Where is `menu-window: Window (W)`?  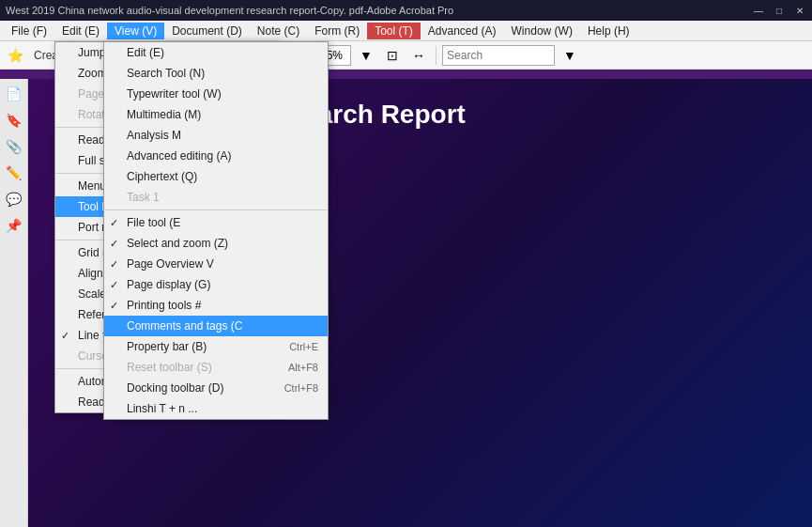
menu-window: Window (W) is located at coordinates (543, 31).